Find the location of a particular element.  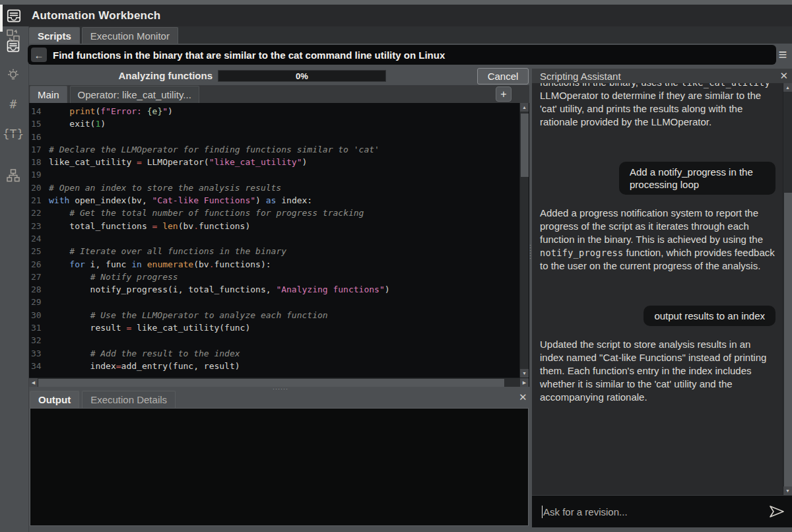

tab-execution-details: Execution Details is located at coordinates (129, 399).